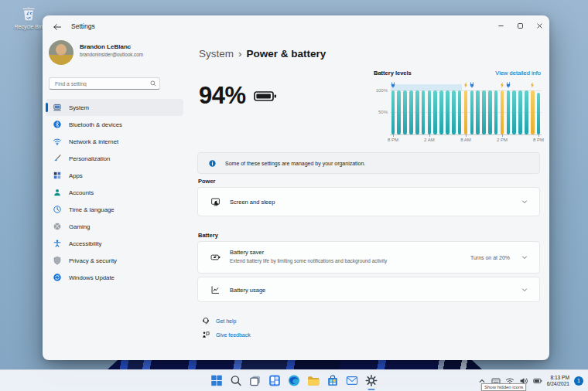 The height and width of the screenshot is (391, 588). Describe the element at coordinates (212, 164) in the screenshot. I see `info-icon` at that location.